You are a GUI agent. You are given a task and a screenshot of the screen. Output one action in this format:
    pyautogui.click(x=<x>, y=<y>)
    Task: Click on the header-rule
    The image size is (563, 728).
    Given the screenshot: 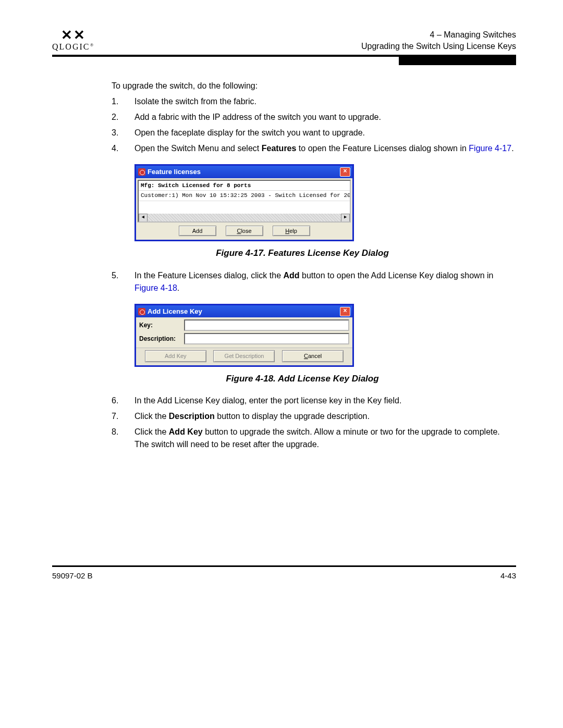 What is the action you would take?
    pyautogui.click(x=284, y=60)
    